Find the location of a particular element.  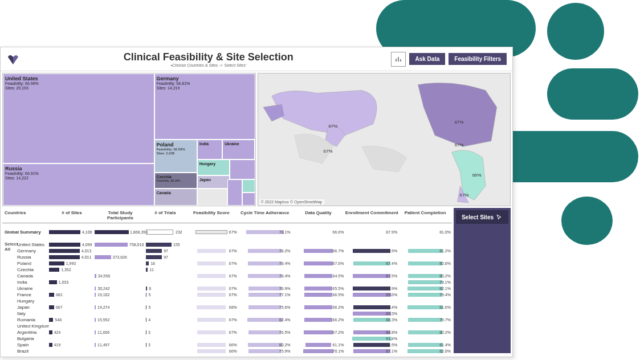

country-name: Czechia is located at coordinates (32, 270).